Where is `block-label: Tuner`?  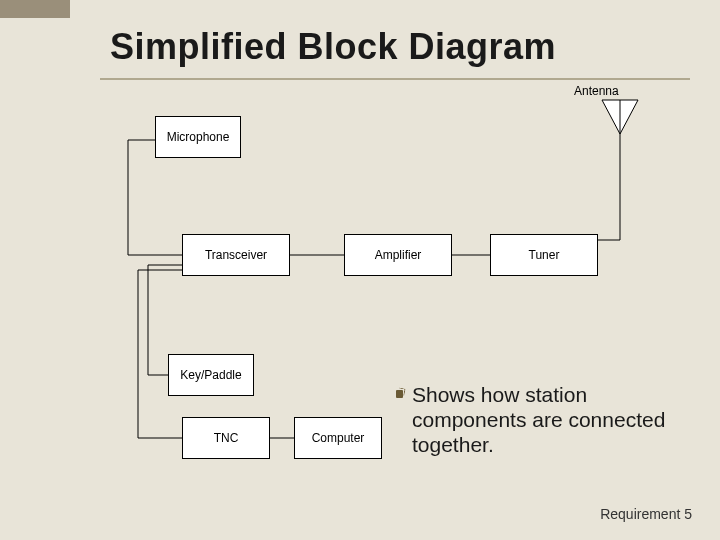
block-label: Tuner is located at coordinates (544, 255).